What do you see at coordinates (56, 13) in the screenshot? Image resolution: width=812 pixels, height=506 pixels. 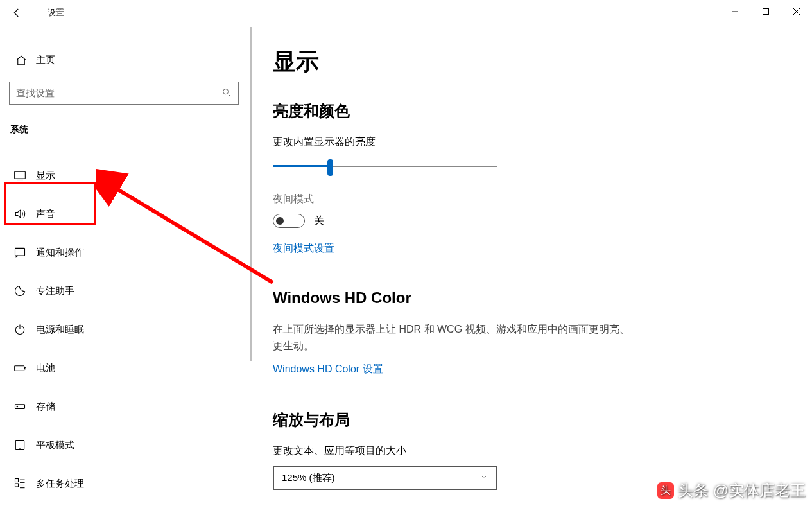 I see `window-title: 设置` at bounding box center [56, 13].